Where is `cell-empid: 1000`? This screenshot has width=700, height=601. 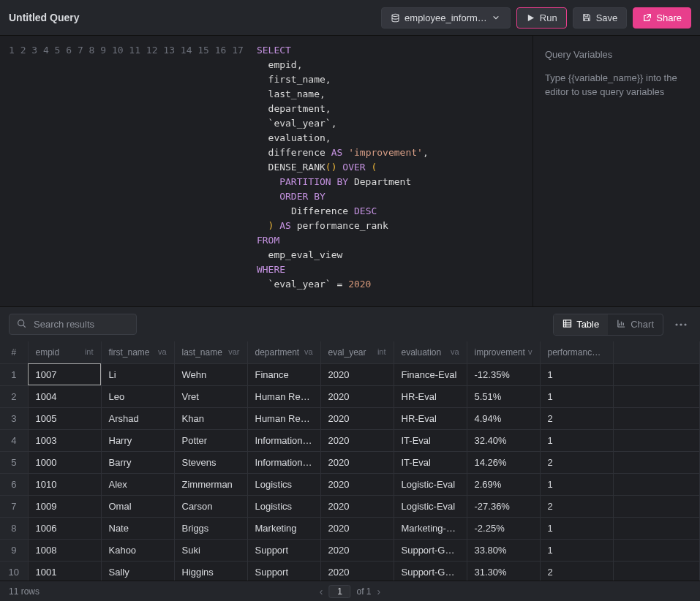
cell-empid: 1000 is located at coordinates (64, 462).